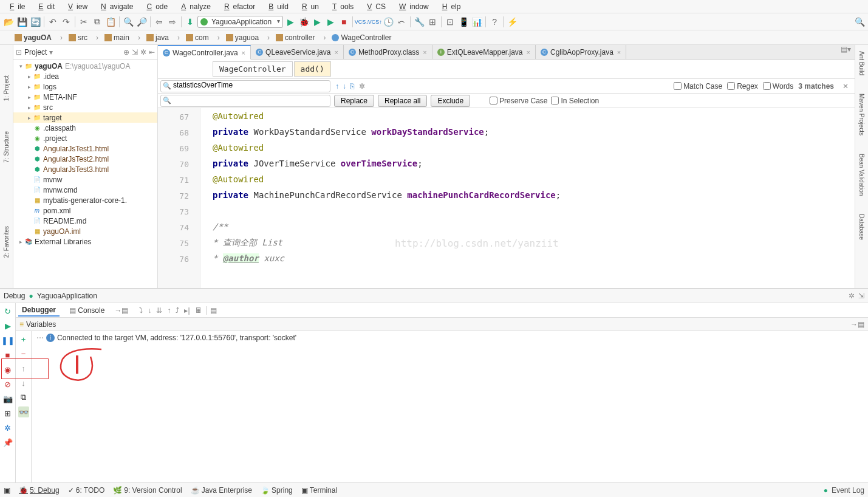  What do you see at coordinates (846, 86) in the screenshot?
I see `find-close-icon: ✕` at bounding box center [846, 86].